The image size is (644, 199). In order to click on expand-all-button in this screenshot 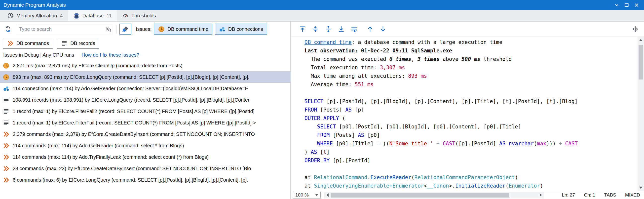, I will do `click(328, 29)`.